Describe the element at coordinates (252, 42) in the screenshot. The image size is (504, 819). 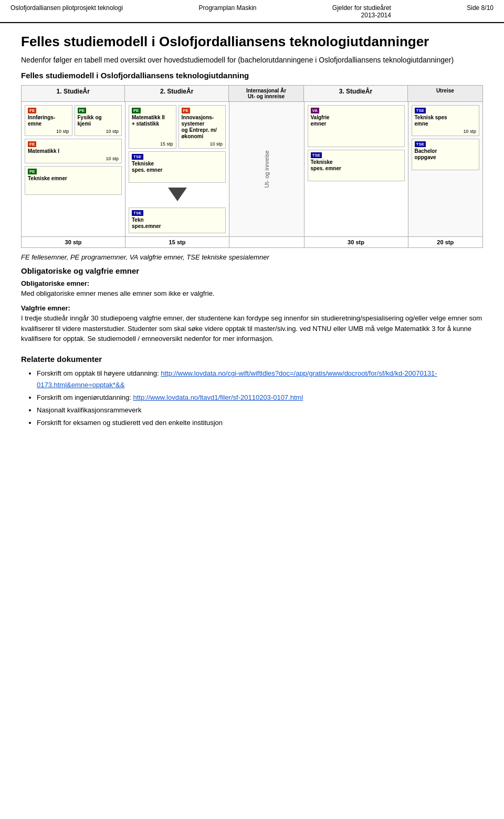
I see `main-title: Felles studiemodell i Oslofjordalliansen…` at that location.